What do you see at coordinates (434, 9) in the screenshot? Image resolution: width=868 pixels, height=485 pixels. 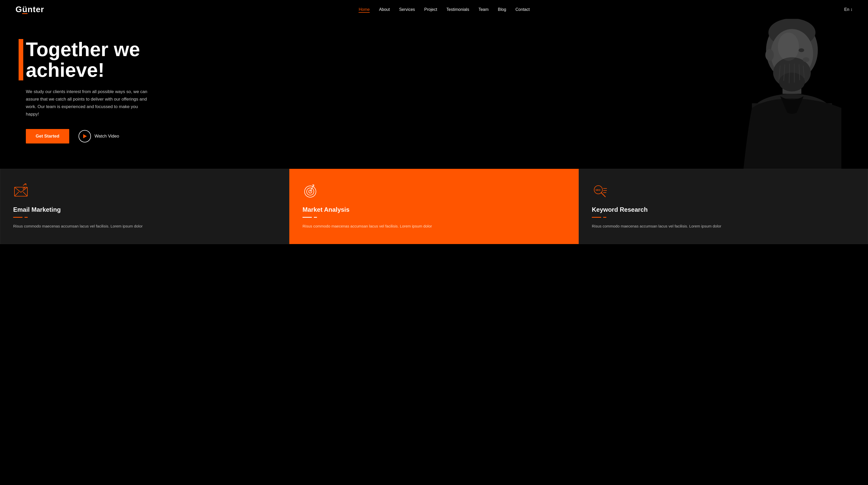 I see `navbar: Günter Home About Services Project Testi…` at bounding box center [434, 9].